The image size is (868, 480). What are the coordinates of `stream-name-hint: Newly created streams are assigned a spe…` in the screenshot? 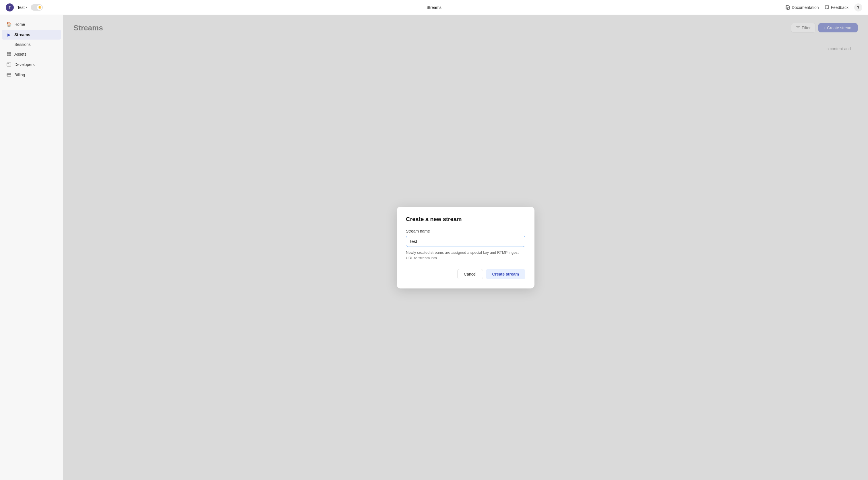 It's located at (466, 255).